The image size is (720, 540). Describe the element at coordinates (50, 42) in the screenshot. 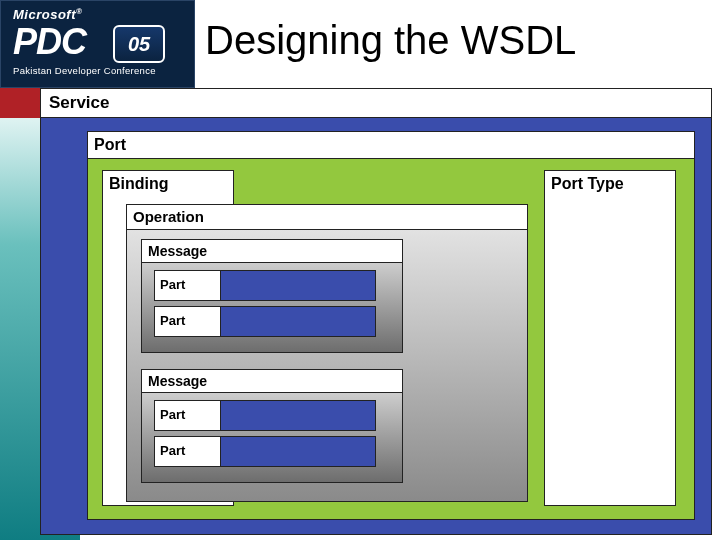

I see `pdc-text: PDC` at that location.